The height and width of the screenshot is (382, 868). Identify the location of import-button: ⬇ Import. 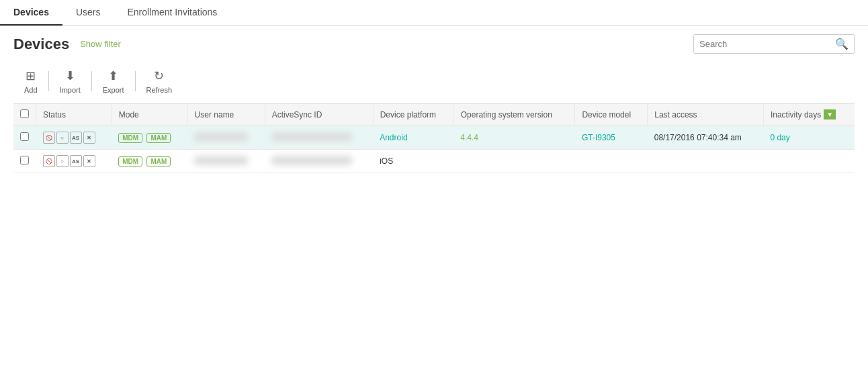
(70, 81).